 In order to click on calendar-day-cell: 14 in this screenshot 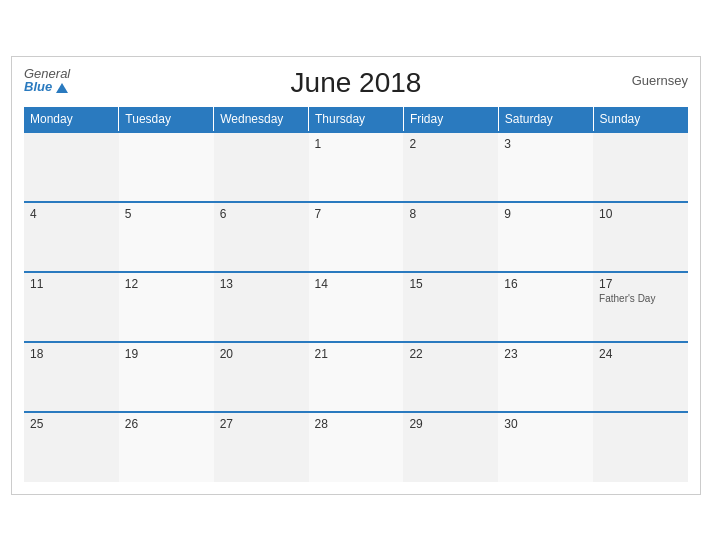, I will do `click(356, 307)`.